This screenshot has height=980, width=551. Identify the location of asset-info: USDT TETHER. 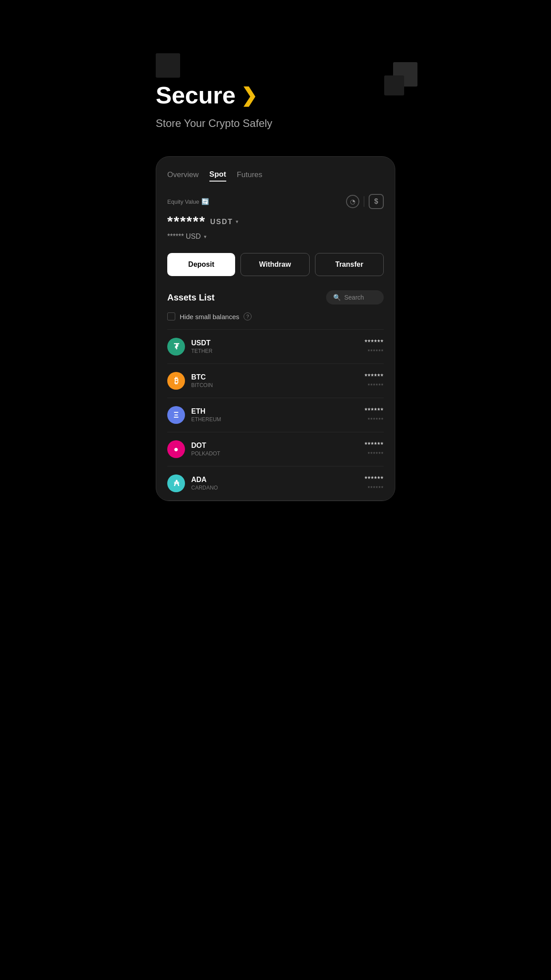
(202, 347).